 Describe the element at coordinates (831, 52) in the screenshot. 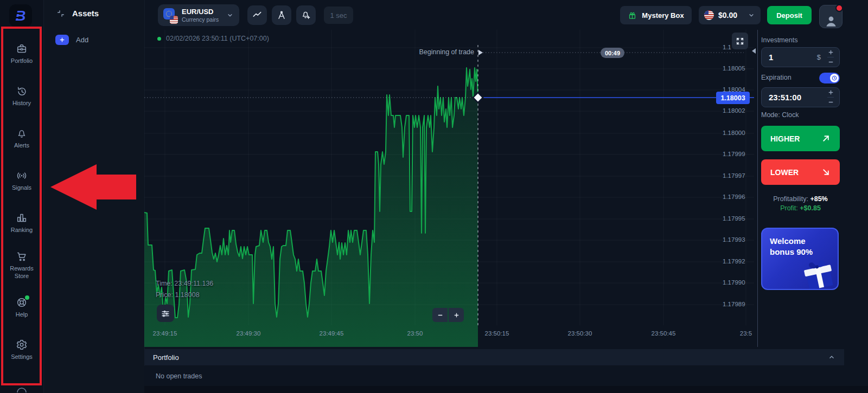

I see `investment-increase-button` at that location.